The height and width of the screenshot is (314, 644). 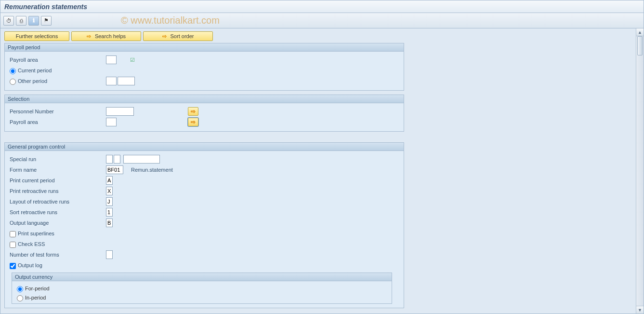 I want to click on payroll-area-multiselect-button: ⇨, so click(x=193, y=122).